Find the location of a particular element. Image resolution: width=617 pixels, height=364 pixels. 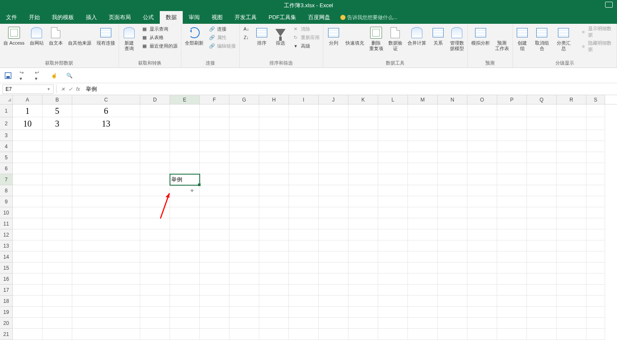

cell-G18 is located at coordinates (244, 301).